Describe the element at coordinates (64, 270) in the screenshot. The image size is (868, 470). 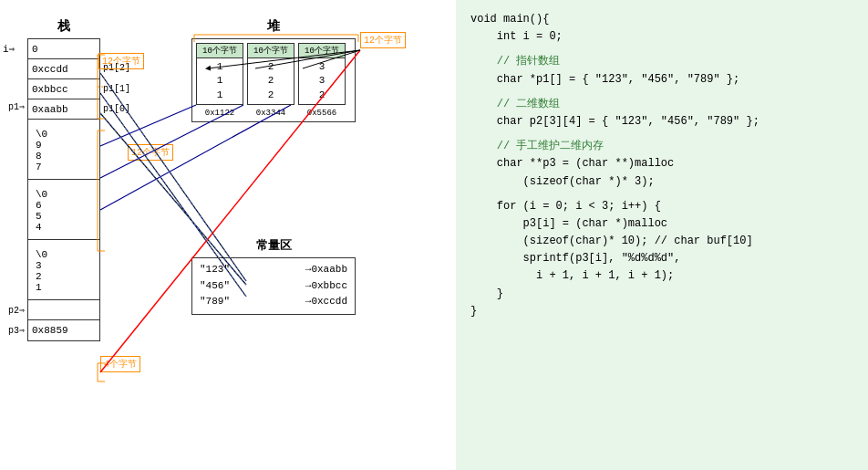
I see `stack-cell-arr3: \0 3 2 1` at that location.